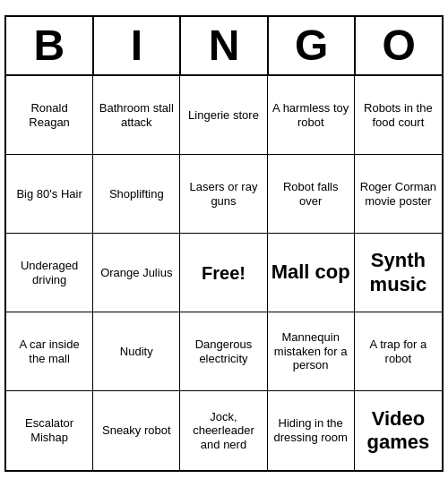 The image size is (448, 487). What do you see at coordinates (138, 46) in the screenshot?
I see `bingo-letter-i: I` at bounding box center [138, 46].